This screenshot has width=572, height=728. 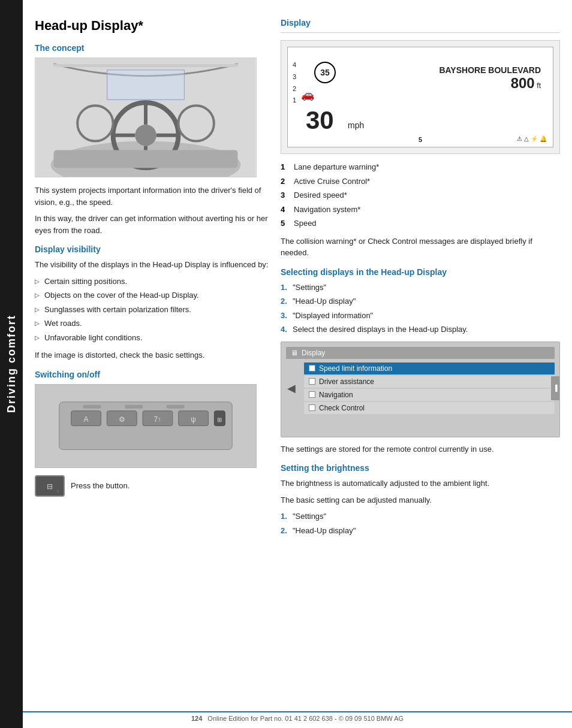 What do you see at coordinates (336, 395) in the screenshot?
I see `menu-item-label: Navigation` at bounding box center [336, 395].